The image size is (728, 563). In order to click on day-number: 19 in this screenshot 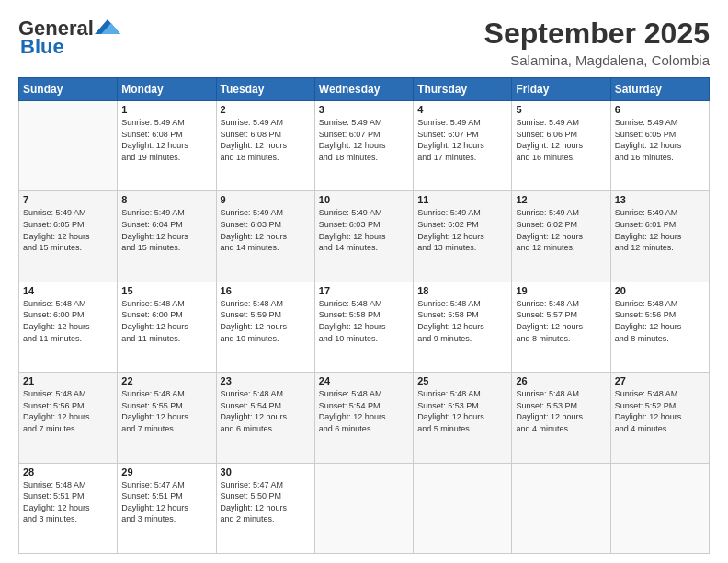, I will do `click(561, 291)`.